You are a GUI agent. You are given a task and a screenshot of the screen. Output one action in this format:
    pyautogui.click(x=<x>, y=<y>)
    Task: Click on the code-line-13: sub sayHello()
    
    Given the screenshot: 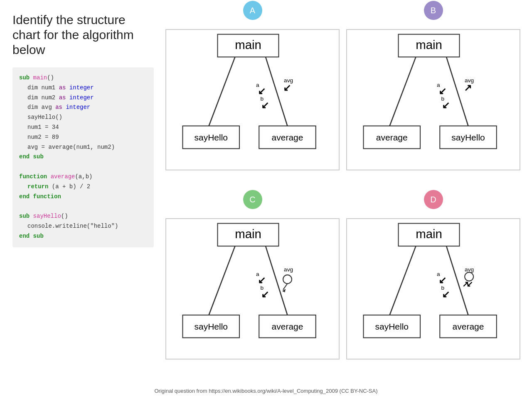 What is the action you would take?
    pyautogui.click(x=83, y=217)
    